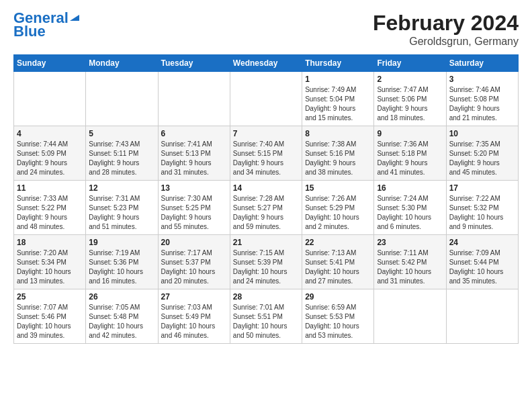 This screenshot has width=532, height=411. What do you see at coordinates (482, 208) in the screenshot?
I see `cell-w2-d6: 17Sunrise: 7:22 AM Sunset: 5:32 PM Dayli…` at bounding box center [482, 208].